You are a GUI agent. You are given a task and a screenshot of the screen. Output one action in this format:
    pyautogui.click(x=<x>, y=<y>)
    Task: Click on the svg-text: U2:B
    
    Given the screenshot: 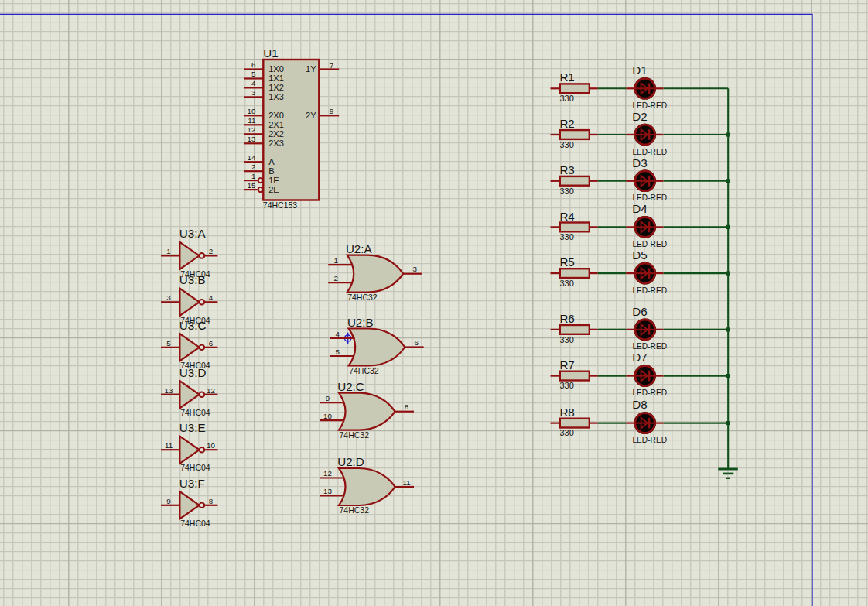 What is the action you would take?
    pyautogui.click(x=361, y=322)
    